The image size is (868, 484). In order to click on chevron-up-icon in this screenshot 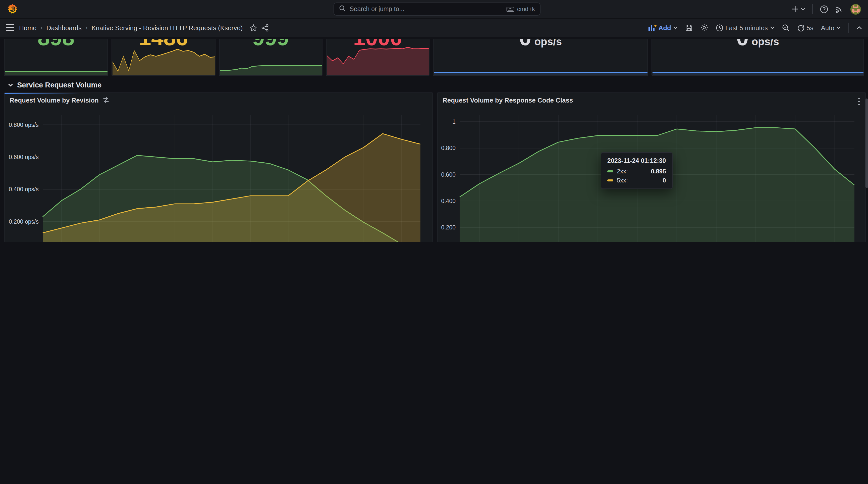, I will do `click(859, 28)`.